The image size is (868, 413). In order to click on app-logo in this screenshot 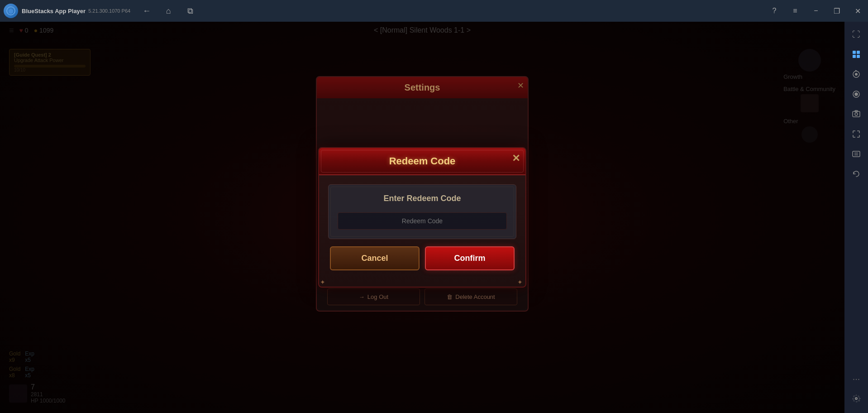, I will do `click(11, 11)`.